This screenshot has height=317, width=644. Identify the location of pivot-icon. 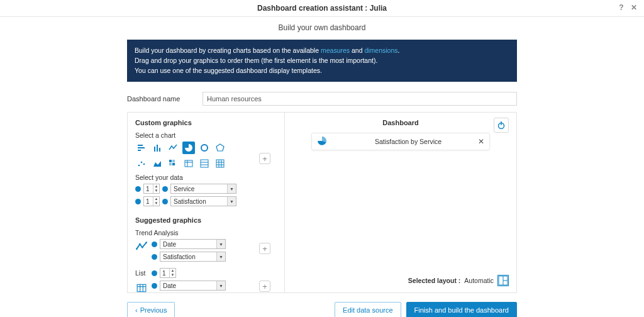
(204, 164).